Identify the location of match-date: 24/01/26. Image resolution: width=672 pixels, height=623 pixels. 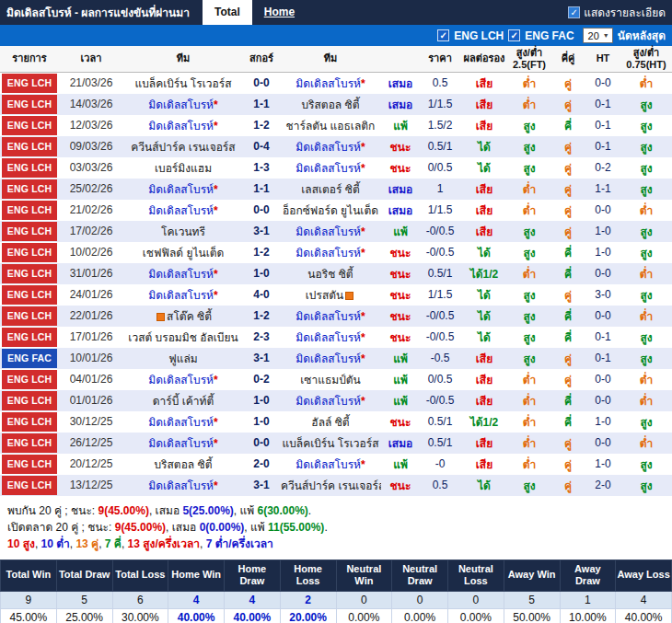
(91, 294).